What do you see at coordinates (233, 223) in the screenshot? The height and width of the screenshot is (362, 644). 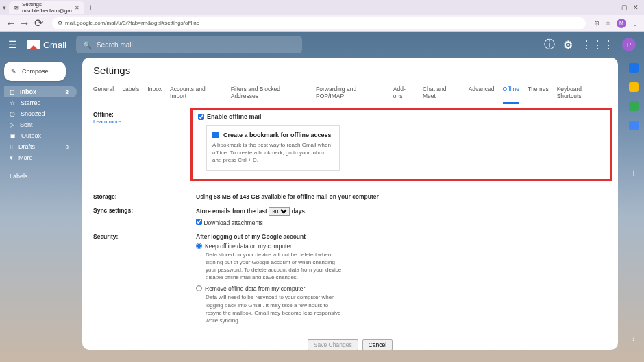 I see `download-attachments-label: Download attachments` at bounding box center [233, 223].